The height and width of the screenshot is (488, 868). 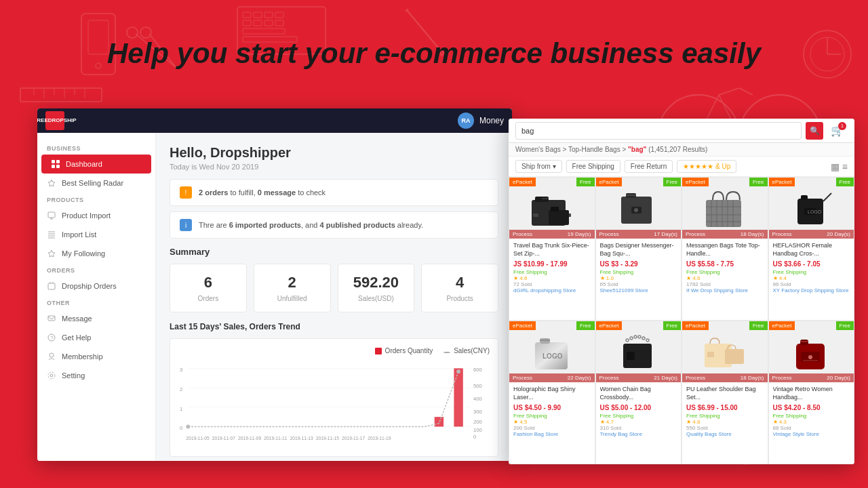 What do you see at coordinates (96, 183) in the screenshot?
I see `sidebar-item-best-selling: Best Selling Radar` at bounding box center [96, 183].